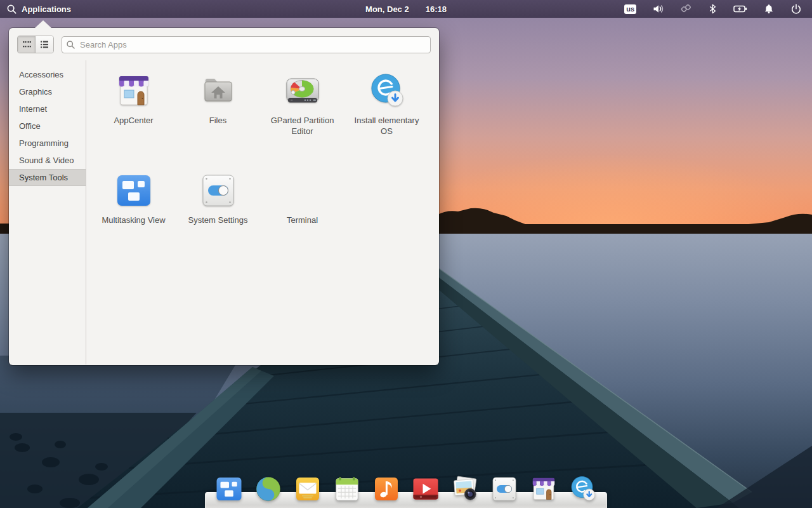 This screenshot has width=812, height=508. I want to click on search-apps-field, so click(246, 44).